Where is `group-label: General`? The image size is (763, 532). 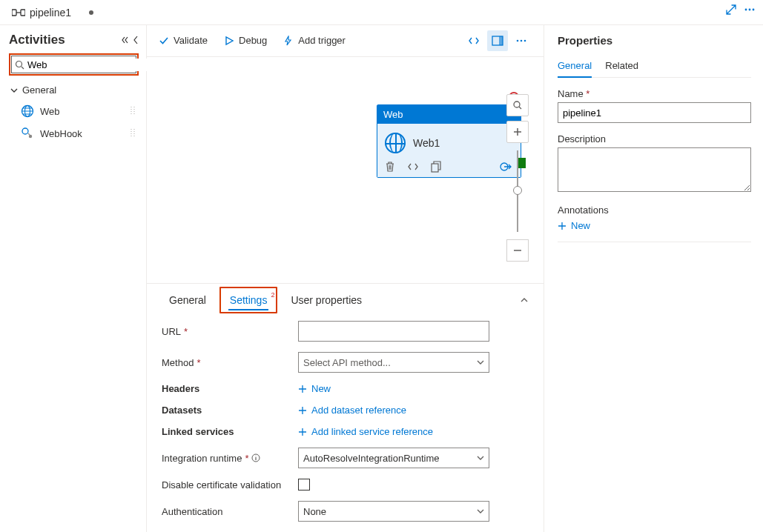
group-label: General is located at coordinates (39, 90).